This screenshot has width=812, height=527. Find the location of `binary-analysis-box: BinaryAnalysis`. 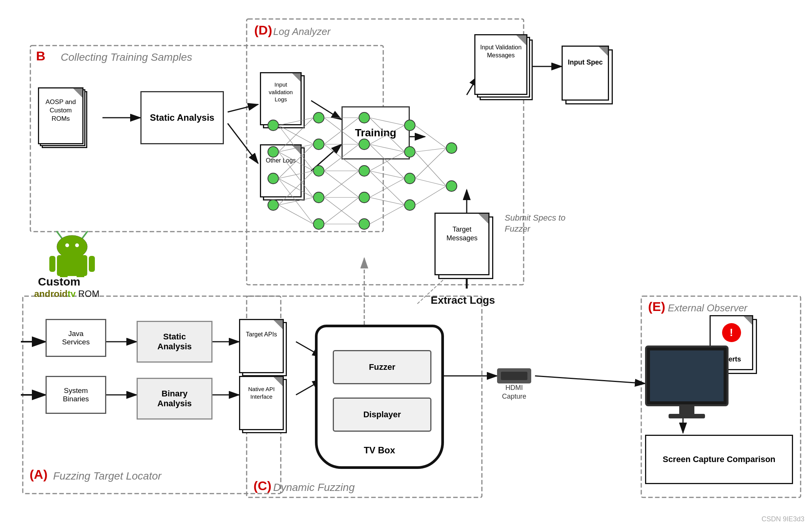

binary-analysis-box: BinaryAnalysis is located at coordinates (175, 399).